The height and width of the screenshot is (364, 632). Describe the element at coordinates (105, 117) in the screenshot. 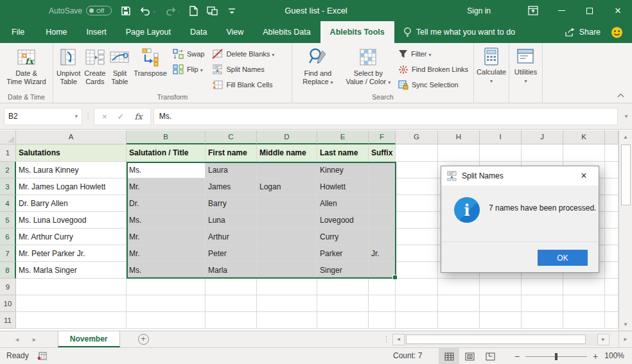

I see `cancel-icon: ×` at that location.